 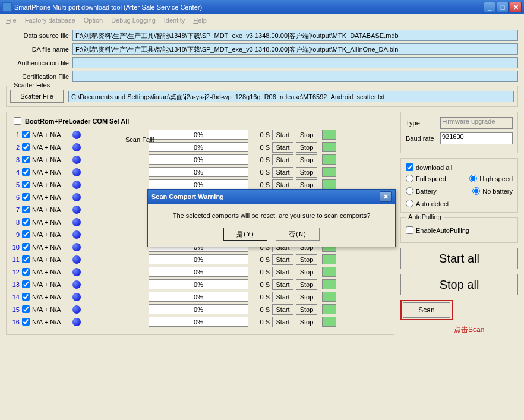 What do you see at coordinates (18, 121) in the screenshot?
I see `bootrom-checkbox` at bounding box center [18, 121].